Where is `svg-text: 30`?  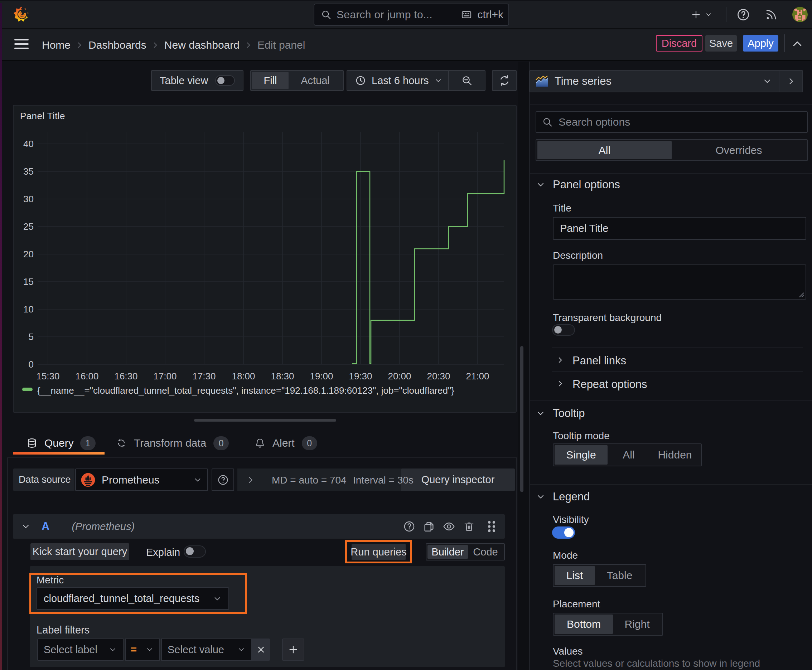
svg-text: 30 is located at coordinates (29, 199).